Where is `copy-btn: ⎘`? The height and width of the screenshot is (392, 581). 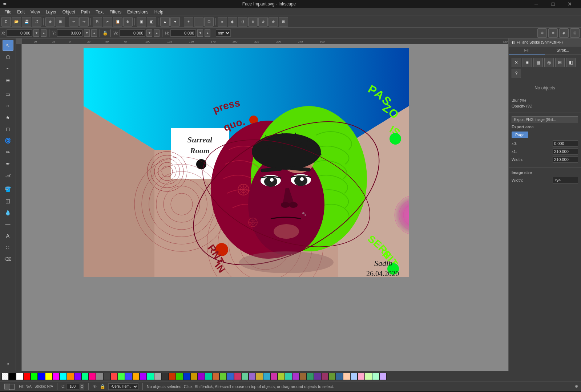
copy-btn: ⎘ is located at coordinates (97, 22).